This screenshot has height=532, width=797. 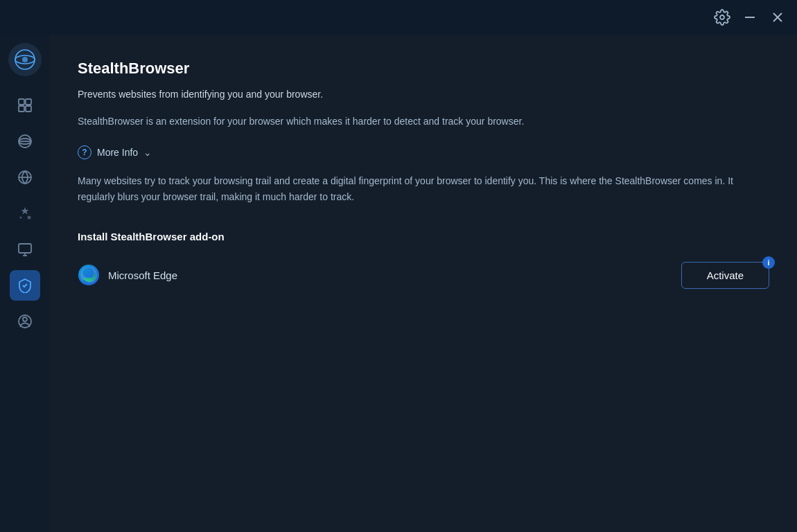 What do you see at coordinates (148, 152) in the screenshot?
I see `chevron-down-icon: ⌄` at bounding box center [148, 152].